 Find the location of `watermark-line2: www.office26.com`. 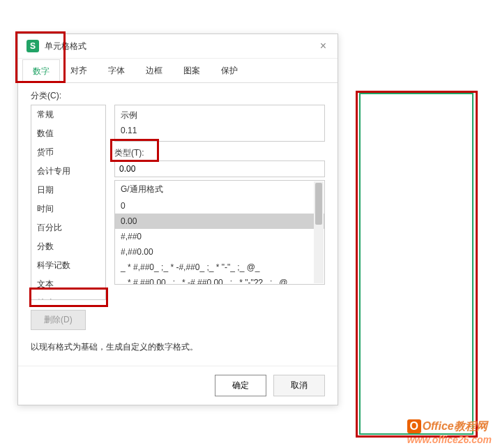

watermark-line2: www.office26.com is located at coordinates (449, 440).